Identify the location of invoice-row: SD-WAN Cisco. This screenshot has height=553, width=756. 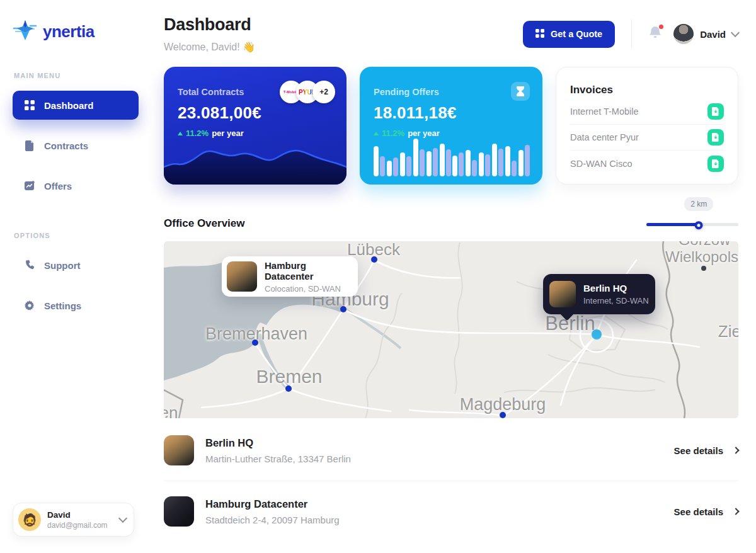
(647, 164).